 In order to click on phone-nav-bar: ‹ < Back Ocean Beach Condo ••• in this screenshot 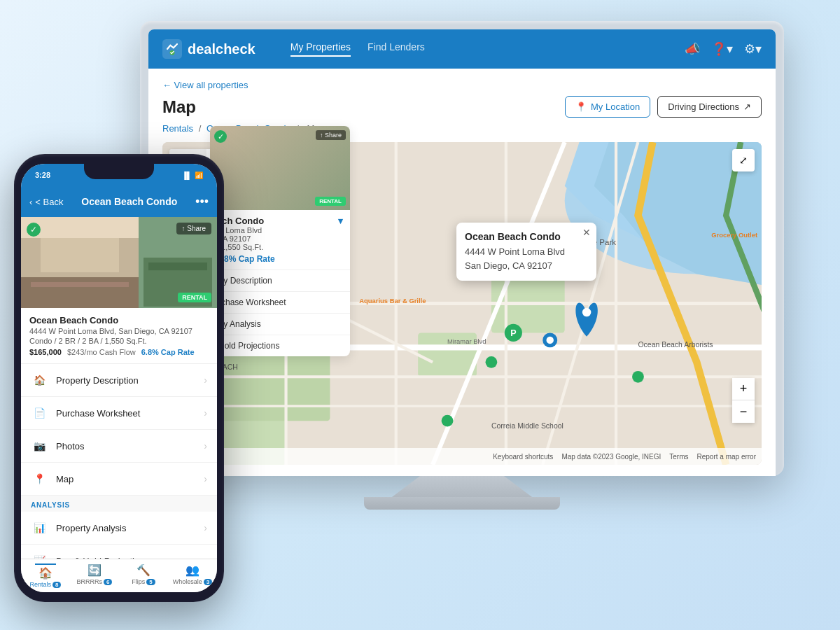, I will do `click(119, 202)`.